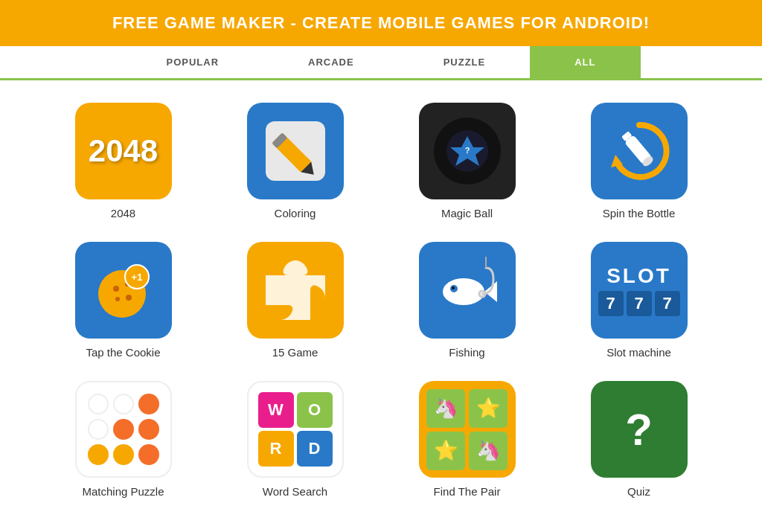  I want to click on game-item-2048: 2048 2048, so click(124, 161).